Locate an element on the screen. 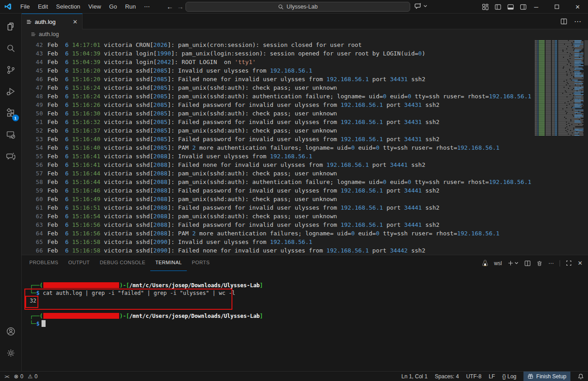  log-line: 48Feb 6 15:16:24 victoria sshd[2085]: pa… is located at coordinates (276, 96).